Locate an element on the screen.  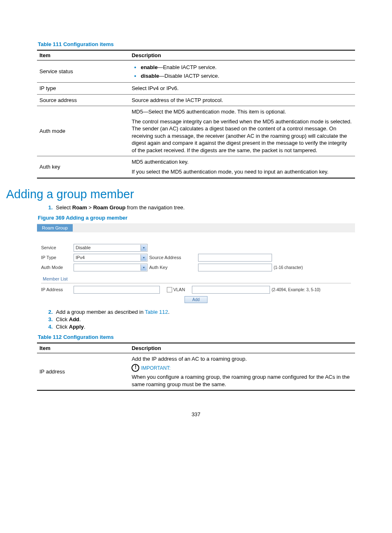
ip-p2: When you configure a roaming group, the … is located at coordinates (242, 381).